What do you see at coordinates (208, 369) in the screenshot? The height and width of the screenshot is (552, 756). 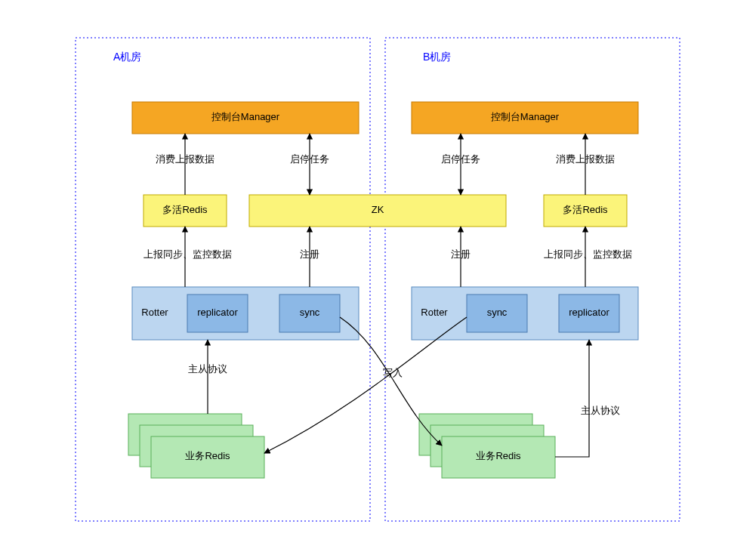 I see `edge-master-a-label: 主从协议` at bounding box center [208, 369].